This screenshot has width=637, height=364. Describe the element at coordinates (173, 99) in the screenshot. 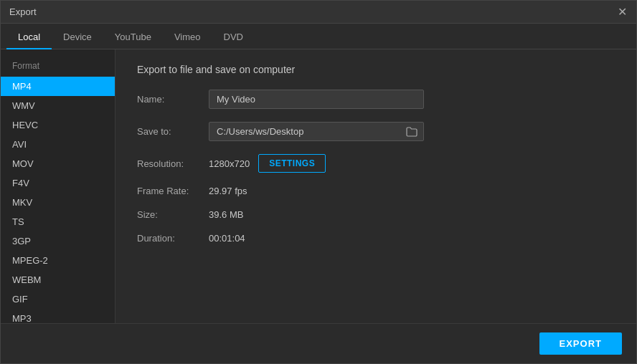

I see `name-label: Name:` at that location.